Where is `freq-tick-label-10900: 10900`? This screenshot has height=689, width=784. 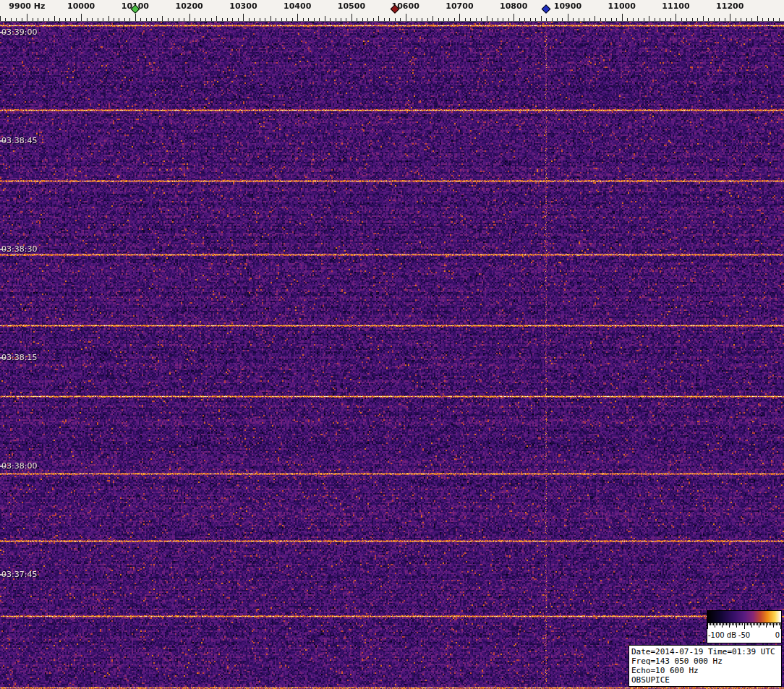 freq-tick-label-10900: 10900 is located at coordinates (568, 6).